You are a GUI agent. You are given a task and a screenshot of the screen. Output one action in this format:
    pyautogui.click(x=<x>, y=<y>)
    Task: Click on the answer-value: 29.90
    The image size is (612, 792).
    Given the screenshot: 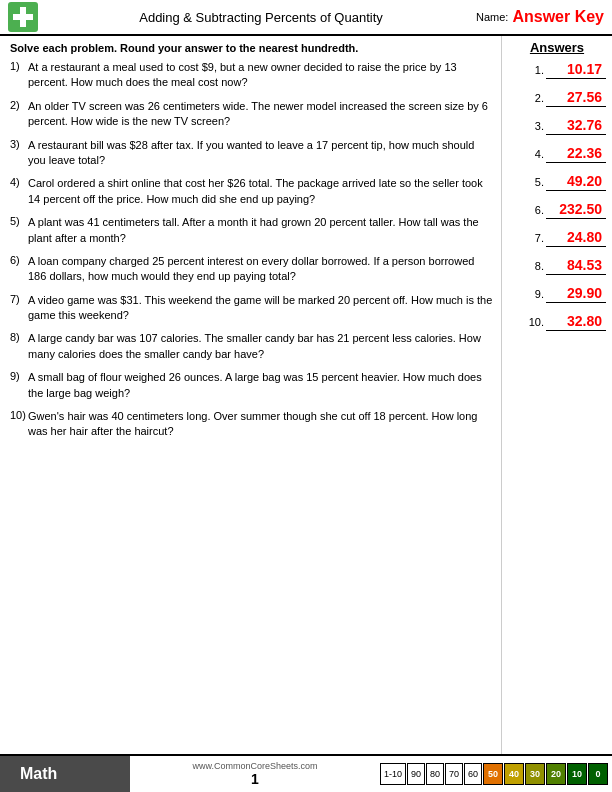 What is the action you would take?
    pyautogui.click(x=576, y=294)
    